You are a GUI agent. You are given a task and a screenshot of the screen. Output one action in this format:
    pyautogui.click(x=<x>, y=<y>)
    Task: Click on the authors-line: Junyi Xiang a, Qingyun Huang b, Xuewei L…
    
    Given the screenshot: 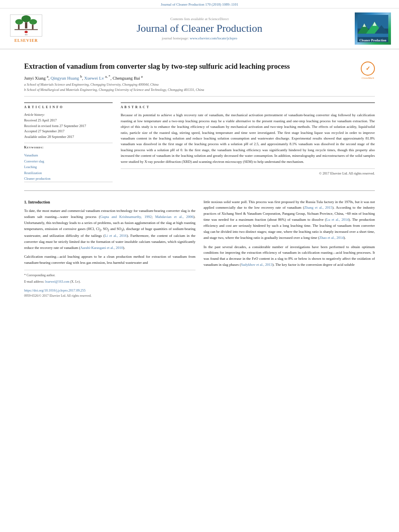 What is the action you would take?
    pyautogui.click(x=189, y=77)
    